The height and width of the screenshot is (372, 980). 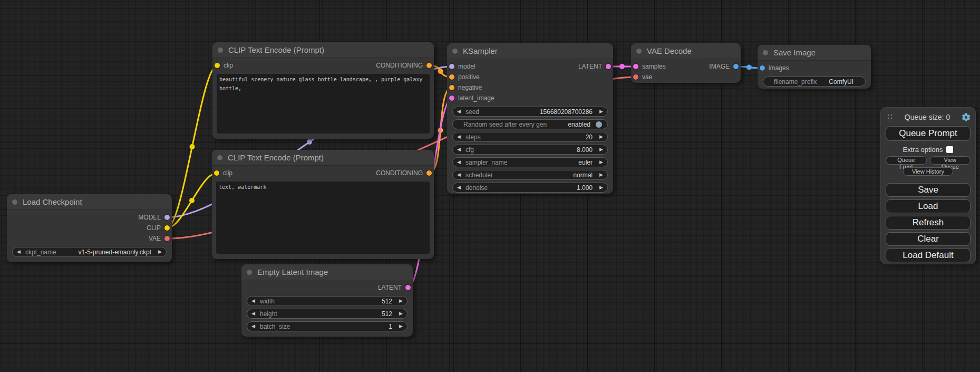 What do you see at coordinates (470, 150) in the screenshot?
I see `widget-label: cfg` at bounding box center [470, 150].